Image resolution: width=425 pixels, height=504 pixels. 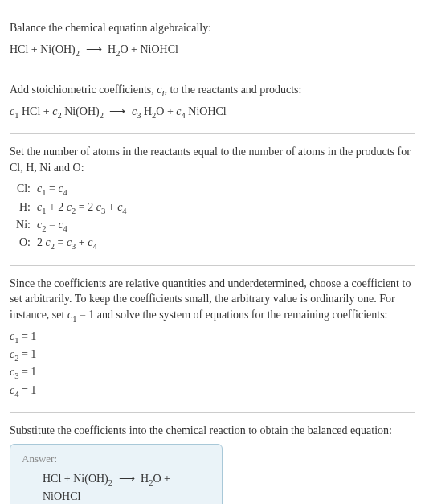 What do you see at coordinates (212, 103) in the screenshot?
I see `section-stoichiometric: Add stoichiometric coefficients, ci, to …` at bounding box center [212, 103].